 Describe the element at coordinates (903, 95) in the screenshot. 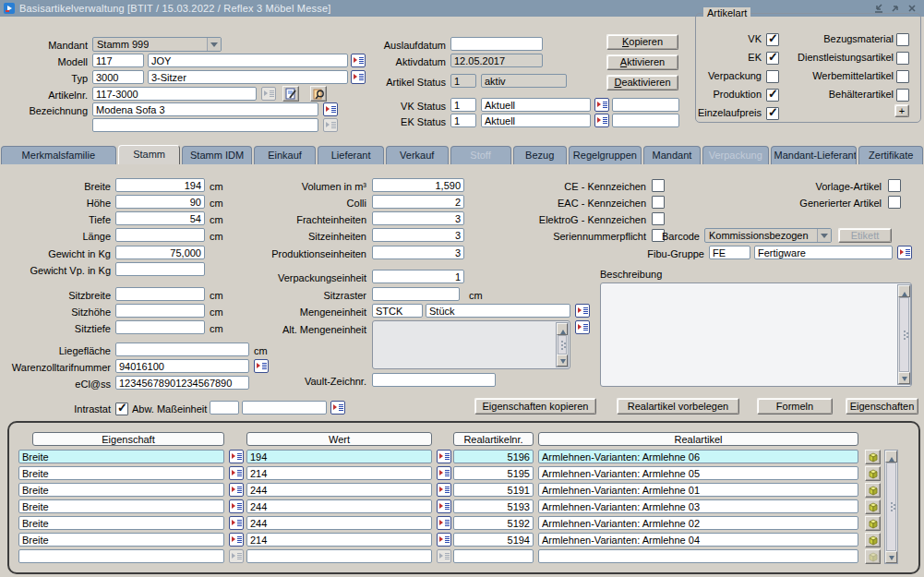

I see `behaelterartikel-checkbox` at that location.